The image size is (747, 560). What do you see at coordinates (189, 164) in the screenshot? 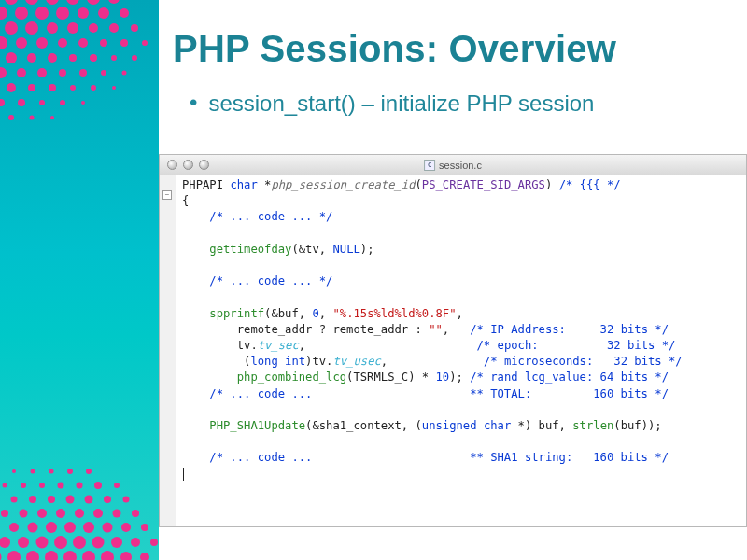
I see `window-controls` at bounding box center [189, 164].